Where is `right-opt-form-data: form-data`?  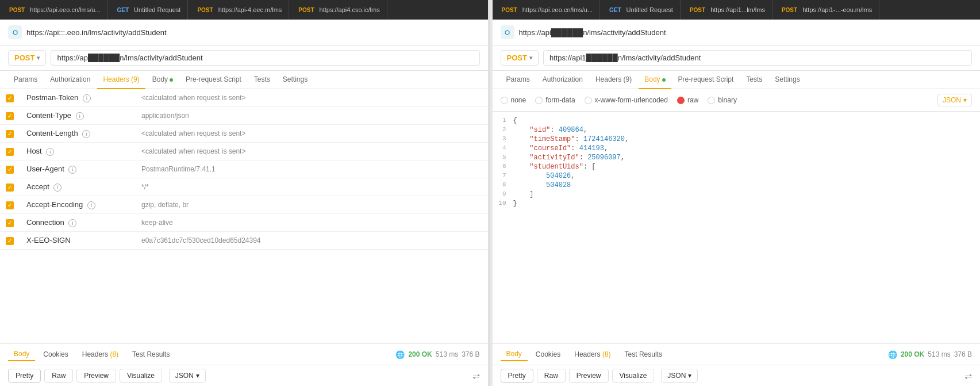 right-opt-form-data: form-data is located at coordinates (555, 100).